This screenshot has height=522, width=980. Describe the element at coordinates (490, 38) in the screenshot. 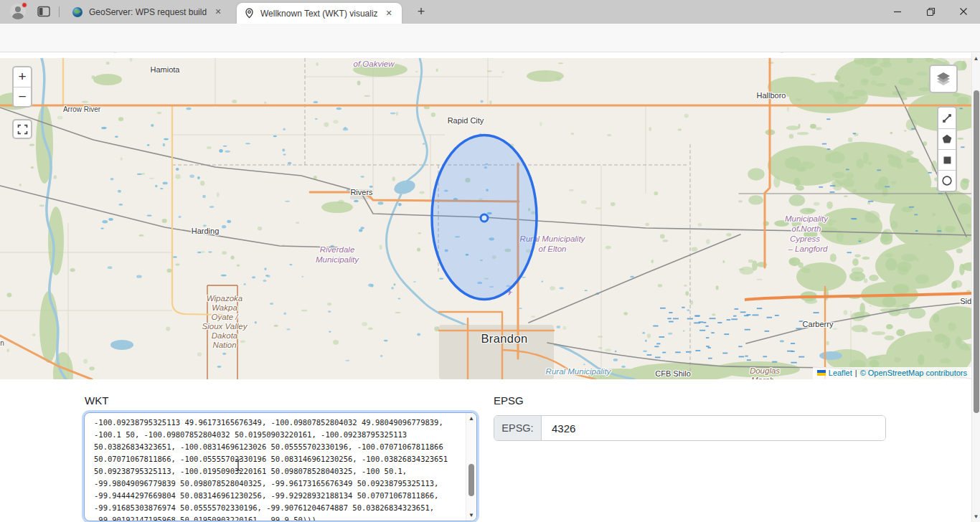

I see `browser-toolbar: https://wktmap.com` at that location.